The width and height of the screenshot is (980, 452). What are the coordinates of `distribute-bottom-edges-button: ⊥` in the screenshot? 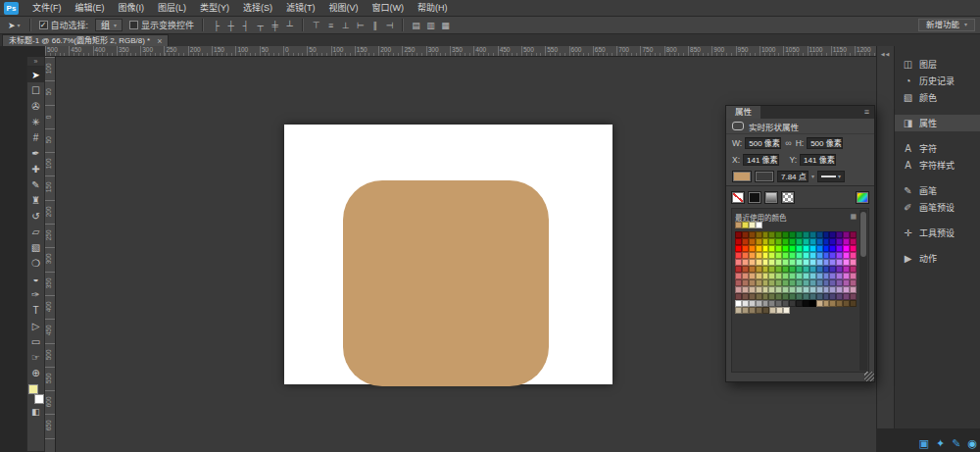 It's located at (345, 25).